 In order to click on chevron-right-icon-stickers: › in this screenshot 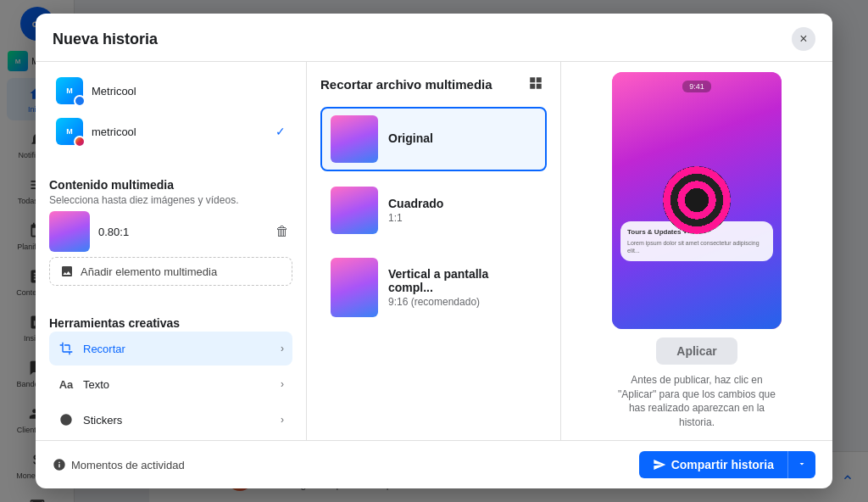, I will do `click(282, 420)`.